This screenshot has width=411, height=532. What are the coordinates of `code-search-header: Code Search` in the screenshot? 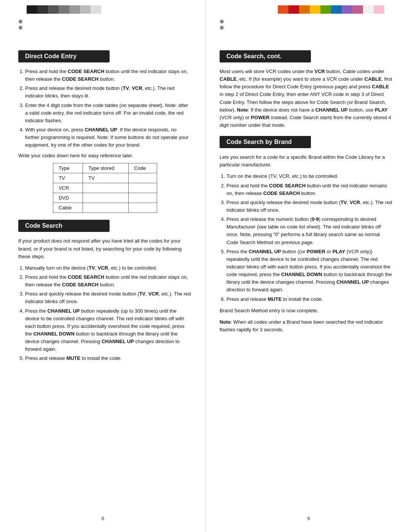 It's located at (64, 226).